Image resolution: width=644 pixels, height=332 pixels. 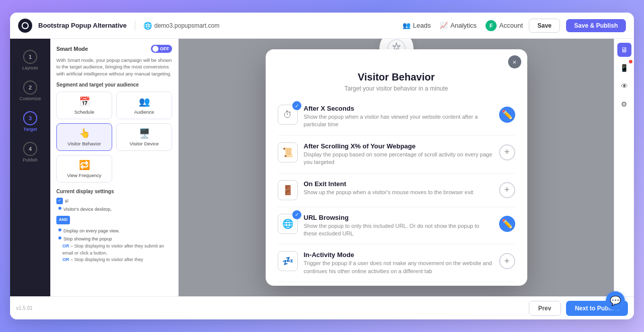 What do you see at coordinates (117, 250) in the screenshot?
I see `settings-or-1: OR – Stop displaying to visitor after th…` at bounding box center [117, 250].